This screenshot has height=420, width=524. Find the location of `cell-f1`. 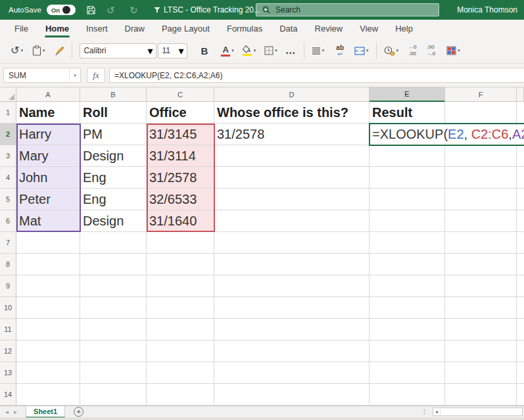

cell-f1 is located at coordinates (481, 113).